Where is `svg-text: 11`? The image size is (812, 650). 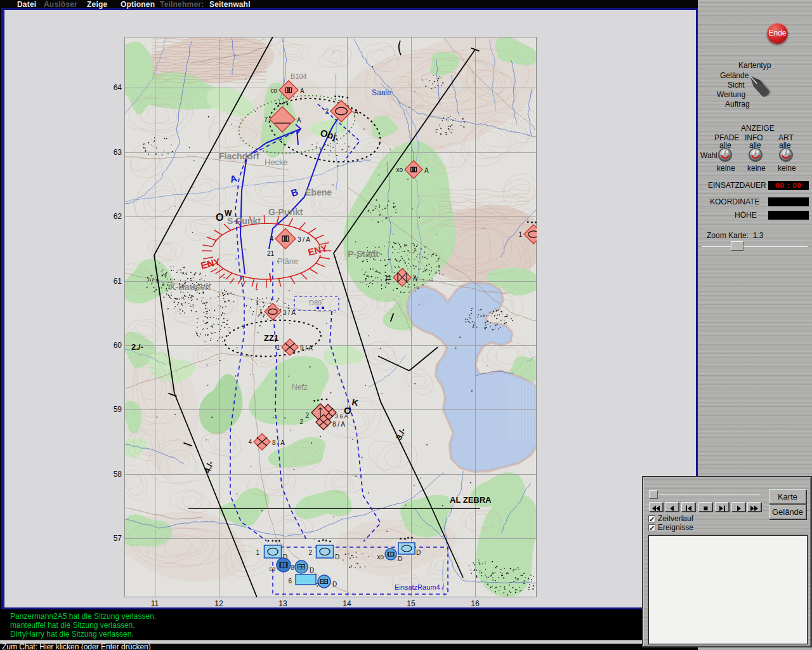 svg-text: 11 is located at coordinates (388, 278).